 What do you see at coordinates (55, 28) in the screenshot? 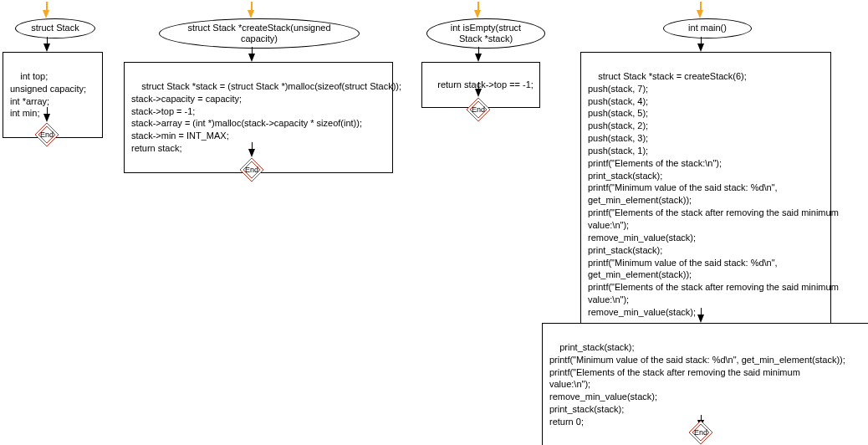
I see `flow1-header: struct Stack` at bounding box center [55, 28].